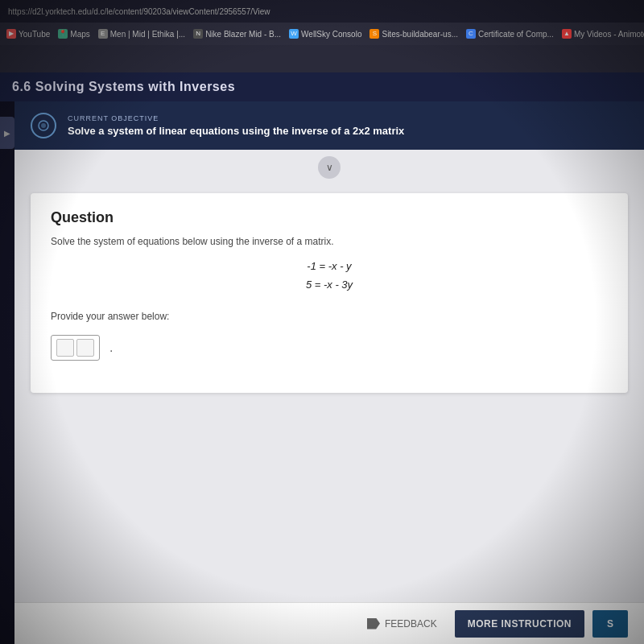 This screenshot has width=644, height=644. Describe the element at coordinates (332, 34) in the screenshot. I see `bookmark-wellsky-label: WellSky Consolo` at that location.